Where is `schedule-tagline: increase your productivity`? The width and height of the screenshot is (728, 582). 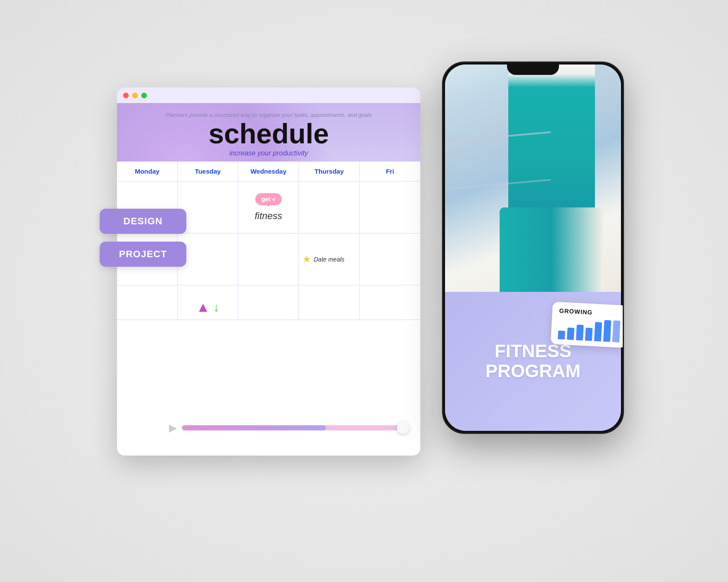 schedule-tagline: increase your productivity is located at coordinates (269, 153).